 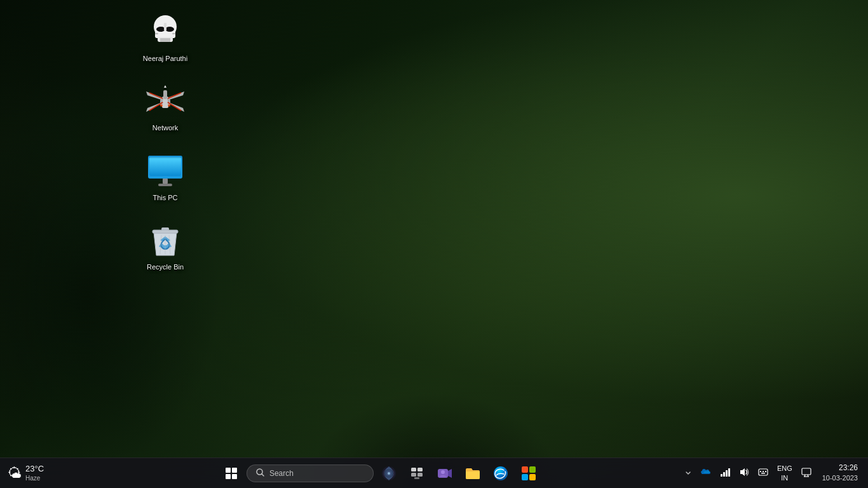 I want to click on desktop-icon-this-pc: This PC, so click(x=165, y=177).